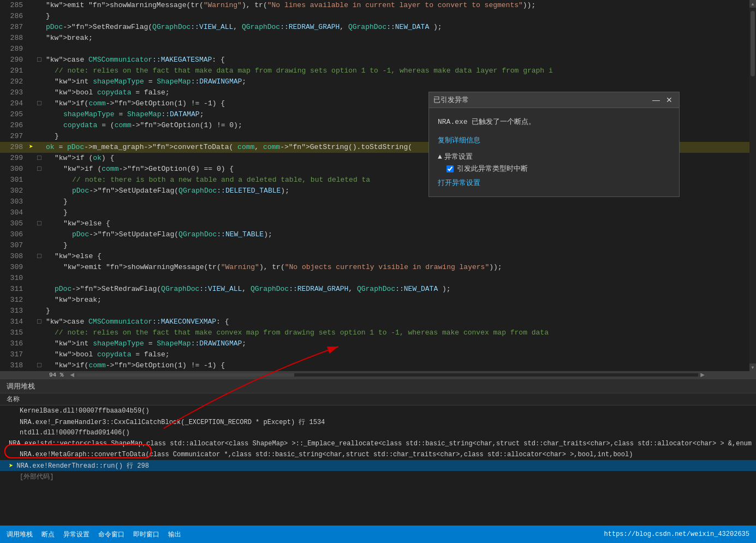 The height and width of the screenshot is (543, 756). What do you see at coordinates (14, 256) in the screenshot?
I see `line-number-308: 308` at bounding box center [14, 256].